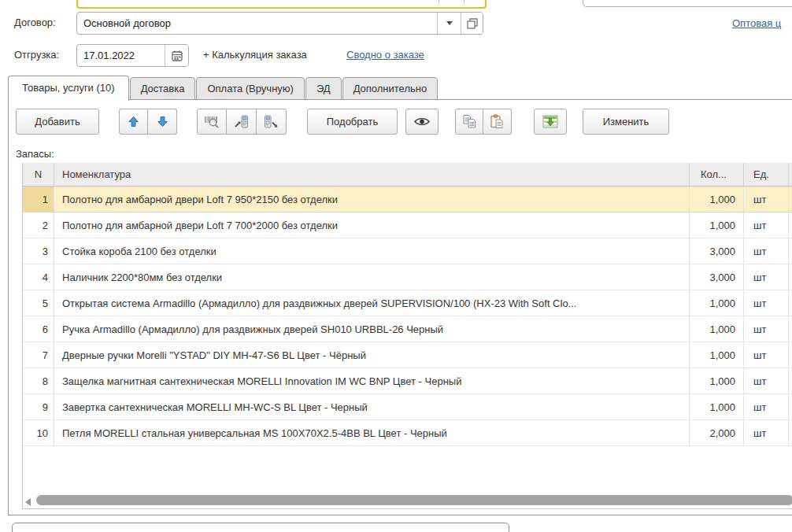  I want to click on copy-rows-button, so click(469, 121).